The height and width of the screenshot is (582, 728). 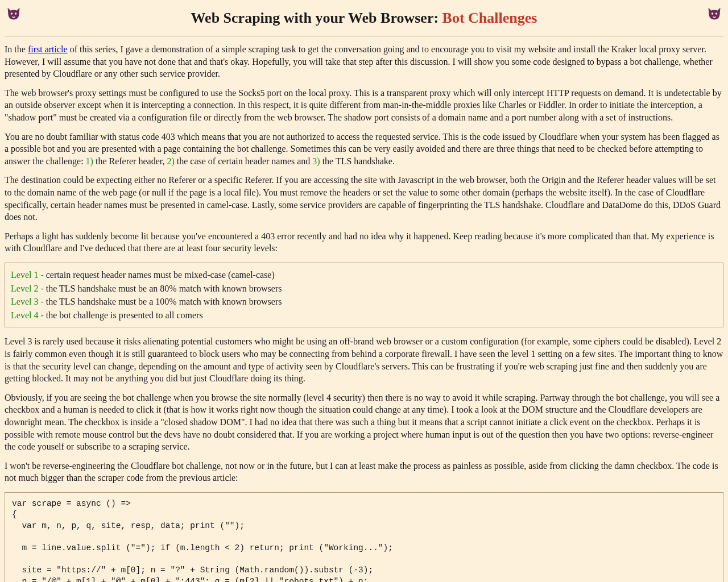 What do you see at coordinates (28, 289) in the screenshot?
I see `level-label: Level 2 -` at bounding box center [28, 289].